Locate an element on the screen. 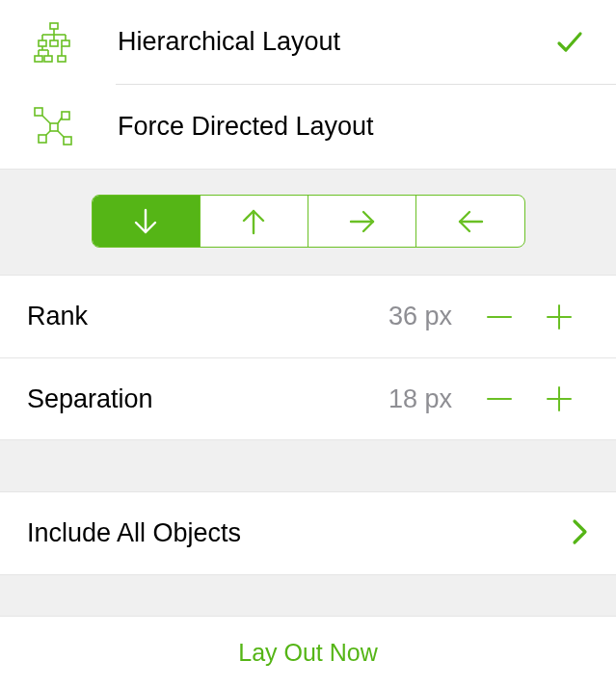 The width and height of the screenshot is (616, 687). rank-decrement-button is located at coordinates (499, 317).